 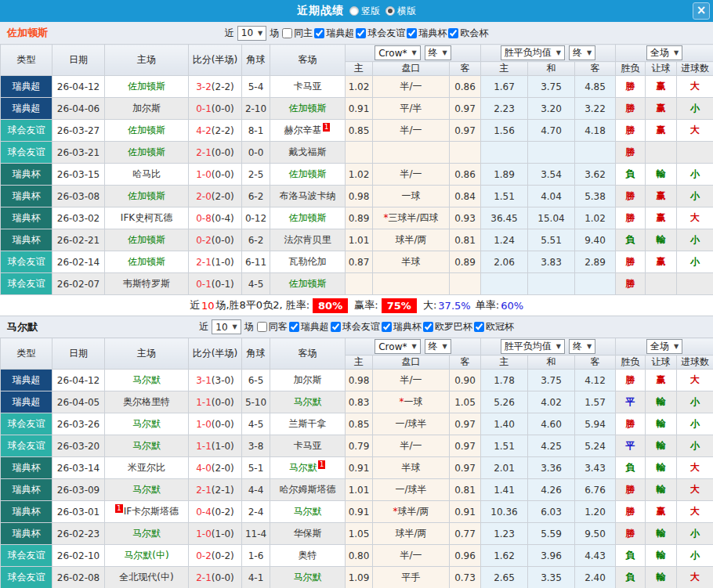 What do you see at coordinates (365, 11) in the screenshot?
I see `radio-vertical-layout: 竖版` at bounding box center [365, 11].